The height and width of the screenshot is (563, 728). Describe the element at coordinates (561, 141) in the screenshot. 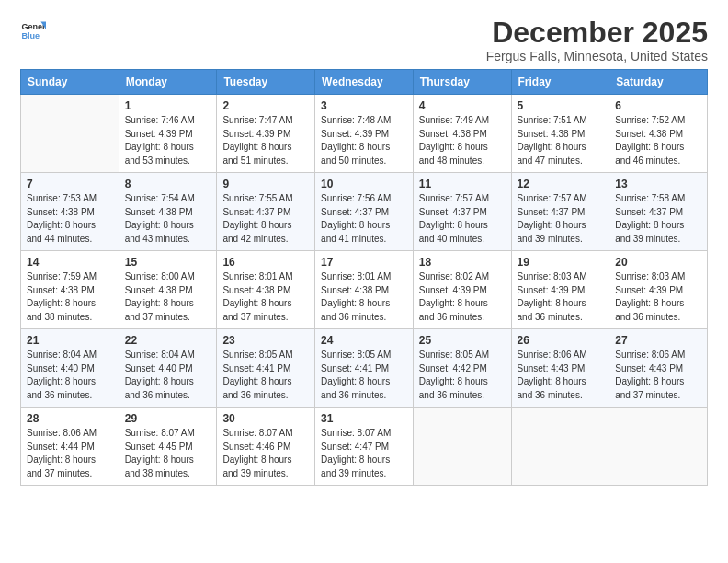

I see `day-info: Sunrise: 7:51 AMSunset: 4:38 PMDaylight:…` at that location.